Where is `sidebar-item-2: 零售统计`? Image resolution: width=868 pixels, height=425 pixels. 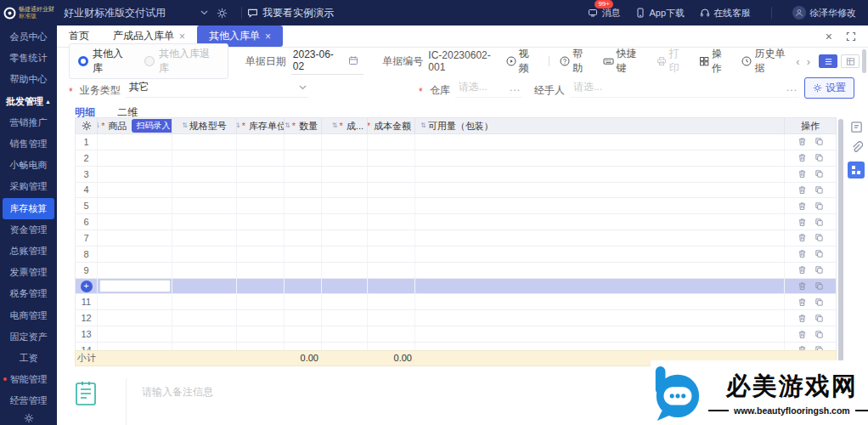
sidebar-item-2: 零售统计 is located at coordinates (29, 58).